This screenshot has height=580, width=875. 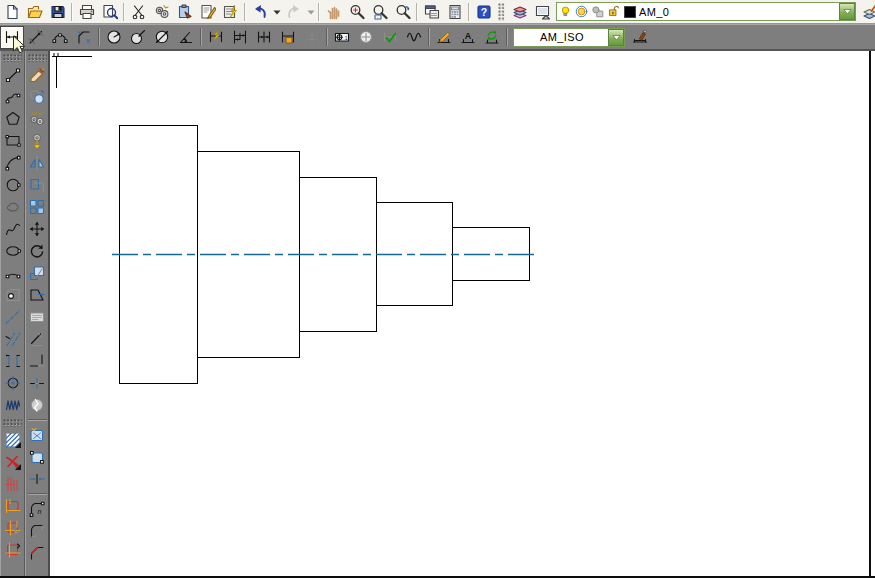 What do you see at coordinates (565, 12) in the screenshot?
I see `lightbulb-on-icon` at bounding box center [565, 12].